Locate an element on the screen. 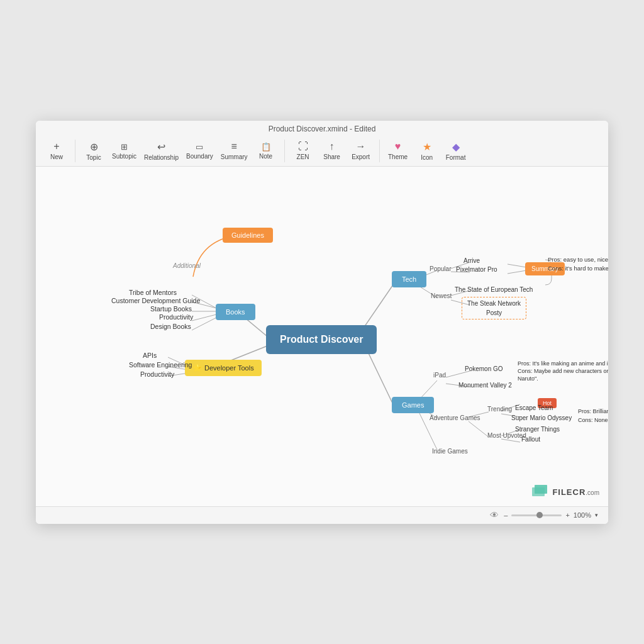 This screenshot has height=644, width=644. apis: APIs is located at coordinates (150, 355).